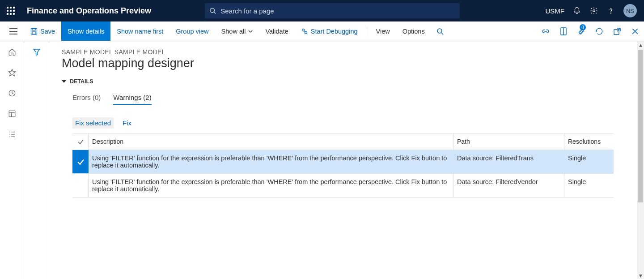 Image resolution: width=644 pixels, height=279 pixels. I want to click on popout-button, so click(617, 31).